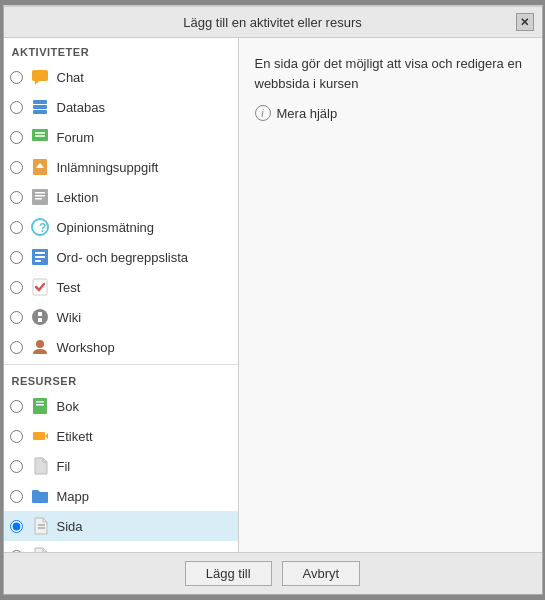 Image resolution: width=545 pixels, height=600 pixels. Describe the element at coordinates (40, 107) in the screenshot. I see `databas-icon` at that location.